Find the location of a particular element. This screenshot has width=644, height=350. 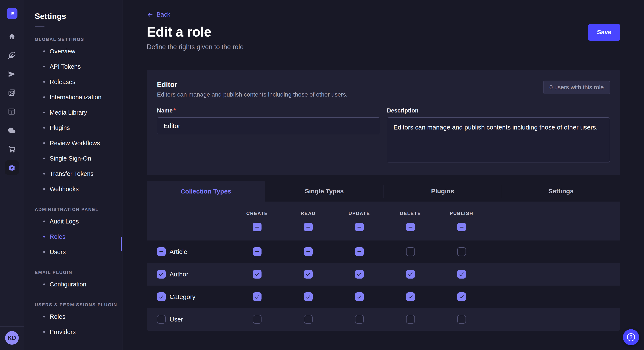

subnav-item-label: Releases is located at coordinates (62, 82).